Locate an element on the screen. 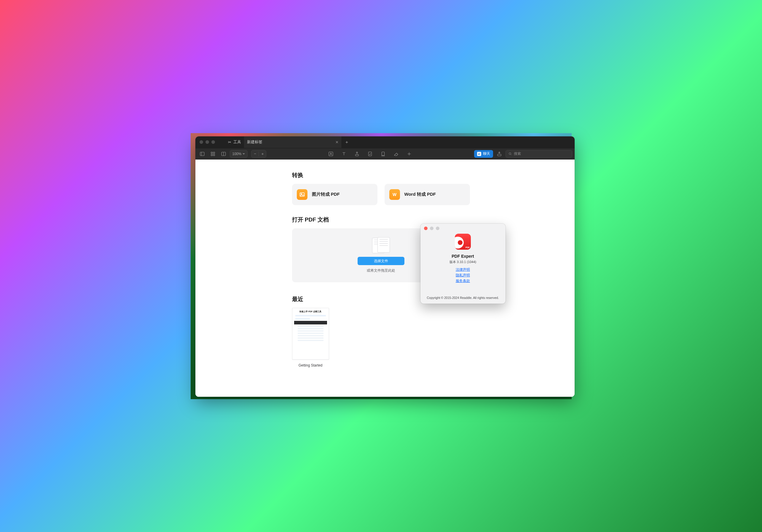  ai-chat-button: ai 聊天 is located at coordinates (484, 154).